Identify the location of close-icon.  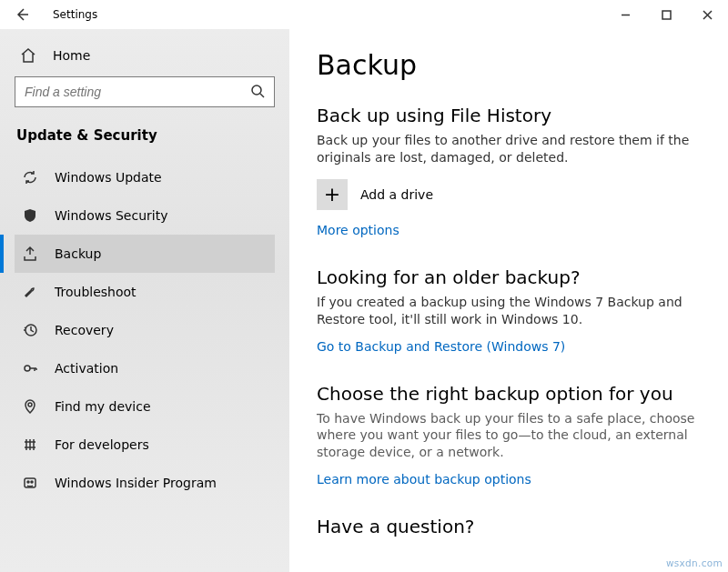
(708, 15).